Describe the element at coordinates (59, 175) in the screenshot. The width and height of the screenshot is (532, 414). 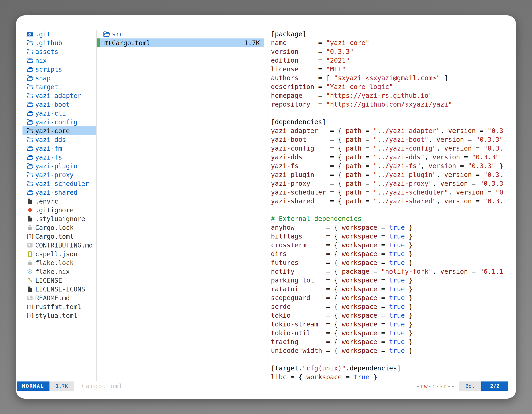
I see `parent-pane: .git.githubassetsnixscriptssnaptargetyaz…` at that location.